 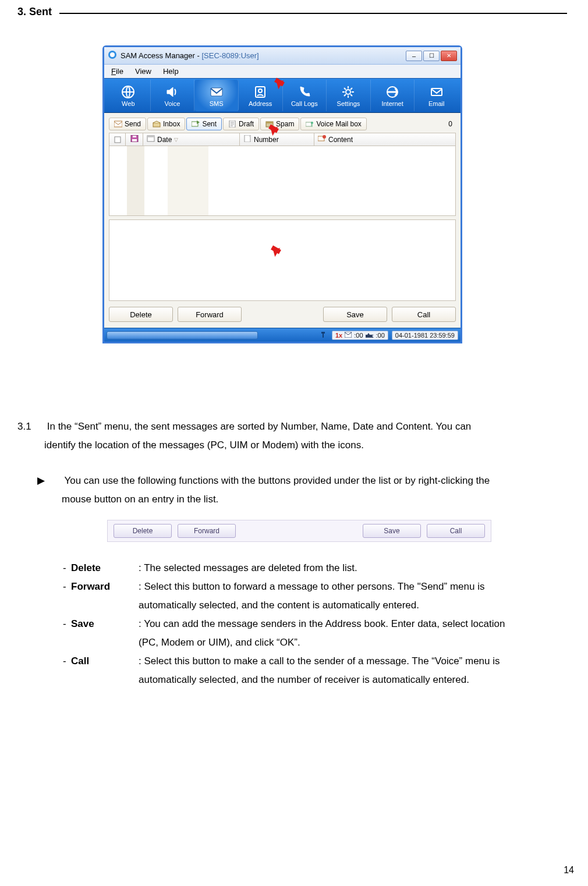 I want to click on forward-button-sample: Forward, so click(x=207, y=531).